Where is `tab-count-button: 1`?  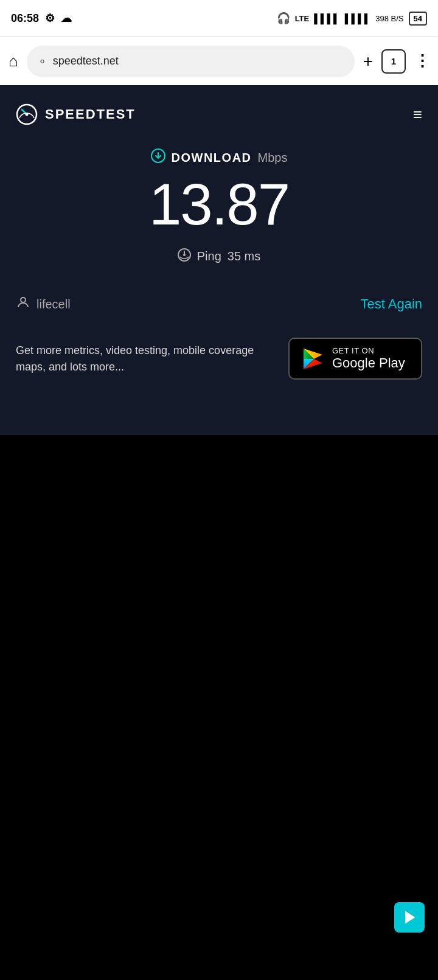 tab-count-button: 1 is located at coordinates (394, 61).